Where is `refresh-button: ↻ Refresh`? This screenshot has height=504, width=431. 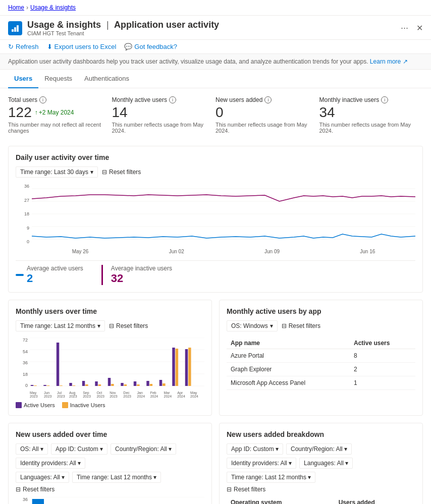 refresh-button: ↻ Refresh is located at coordinates (23, 46).